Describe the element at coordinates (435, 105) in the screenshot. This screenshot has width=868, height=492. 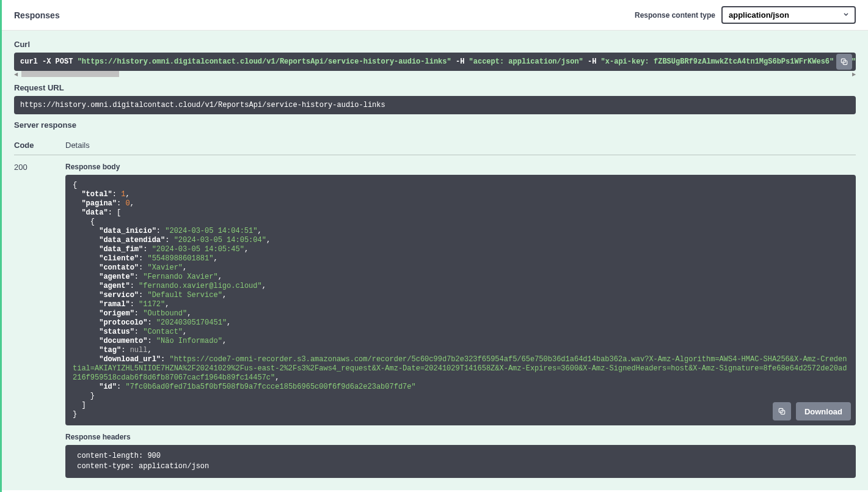
I see `request-url-value: https://history.omni.digitalcontact.clou…` at that location.